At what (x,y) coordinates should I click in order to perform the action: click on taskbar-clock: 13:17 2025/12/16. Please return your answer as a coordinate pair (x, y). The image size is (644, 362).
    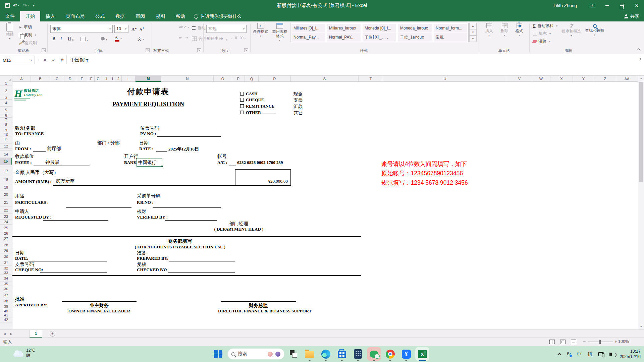
    Looking at the image, I should click on (630, 354).